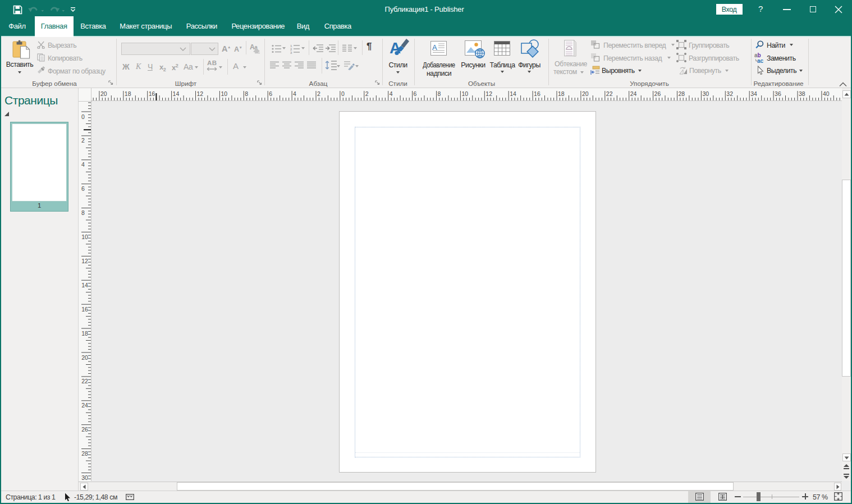  What do you see at coordinates (826, 94) in the screenshot?
I see `svg-text: 40` at bounding box center [826, 94].